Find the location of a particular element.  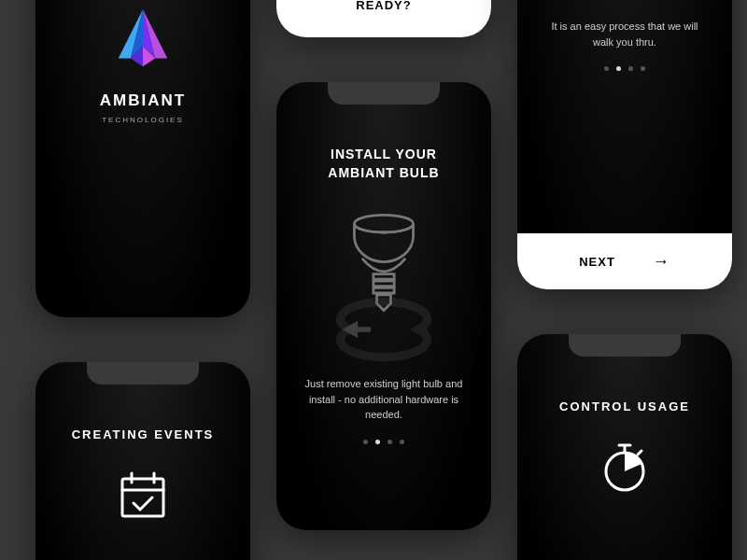

install-description: Just remove existing light bulb and inst… is located at coordinates (384, 399).